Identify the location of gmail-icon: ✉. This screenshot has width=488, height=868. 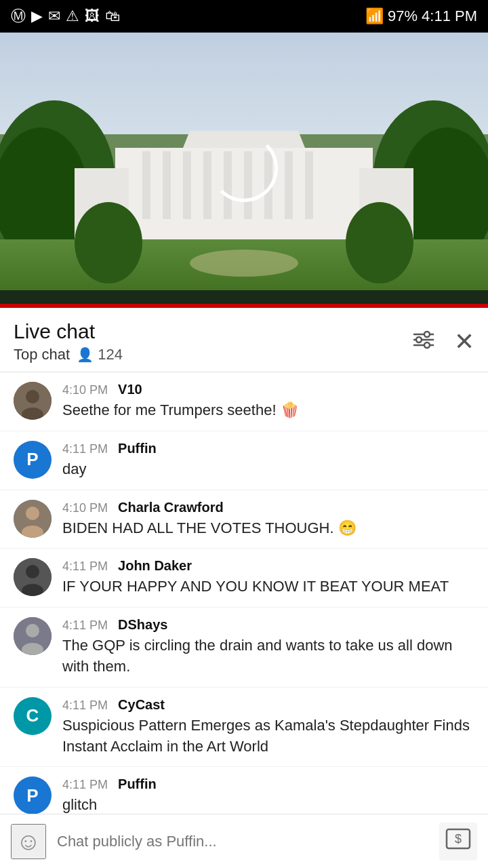
(54, 16).